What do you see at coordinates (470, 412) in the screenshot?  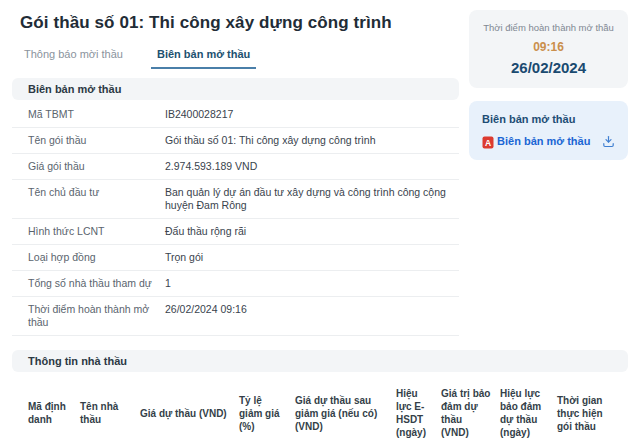 I see `col-header-gia-tri-bao-dam: Giá trị bảo đảm dự thầu (VND)` at bounding box center [470, 412].